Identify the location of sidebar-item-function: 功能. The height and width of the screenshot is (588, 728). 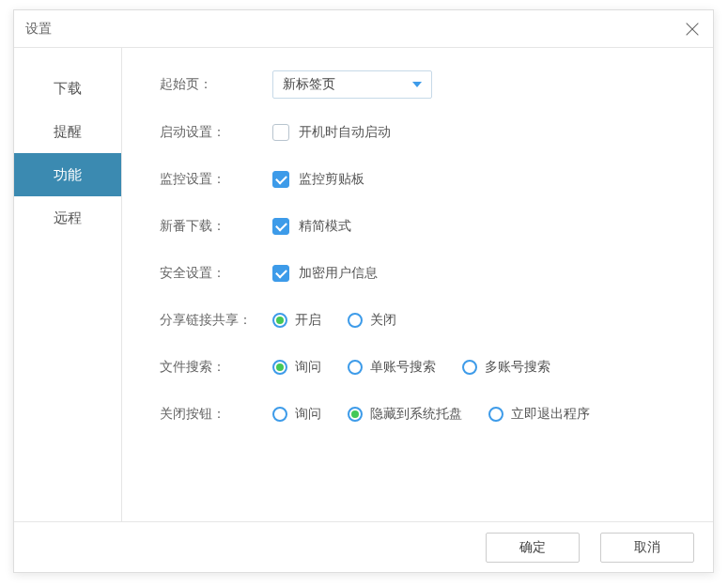
(68, 175).